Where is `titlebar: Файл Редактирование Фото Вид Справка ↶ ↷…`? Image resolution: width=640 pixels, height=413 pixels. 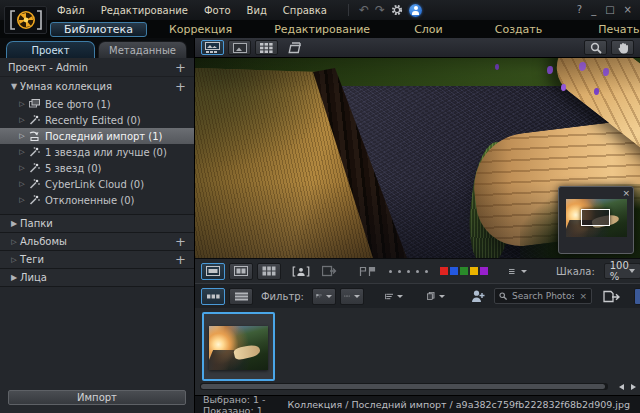
titlebar: Файл Редактирование Фото Вид Справка ↶ ↷… is located at coordinates (320, 10).